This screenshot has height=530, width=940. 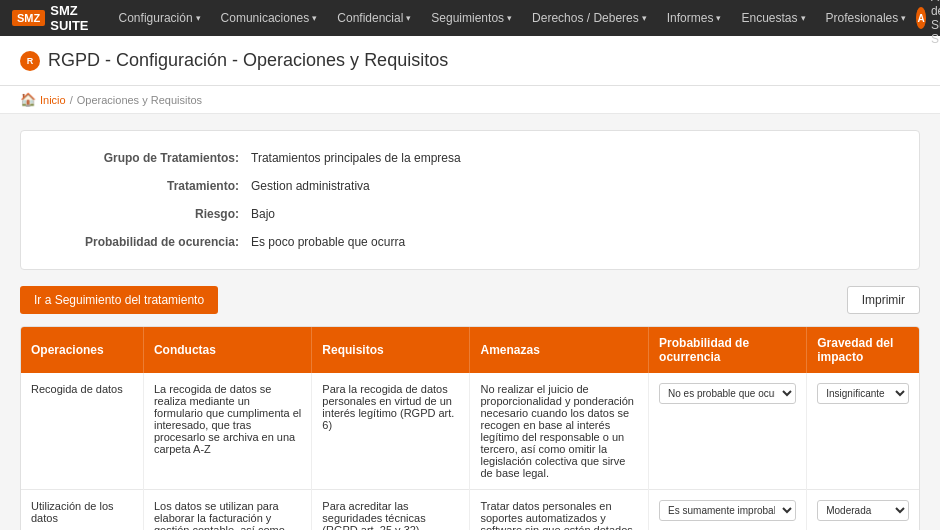 I want to click on cell-requisito: Para la recogida de datos personales en …, so click(x=391, y=432).